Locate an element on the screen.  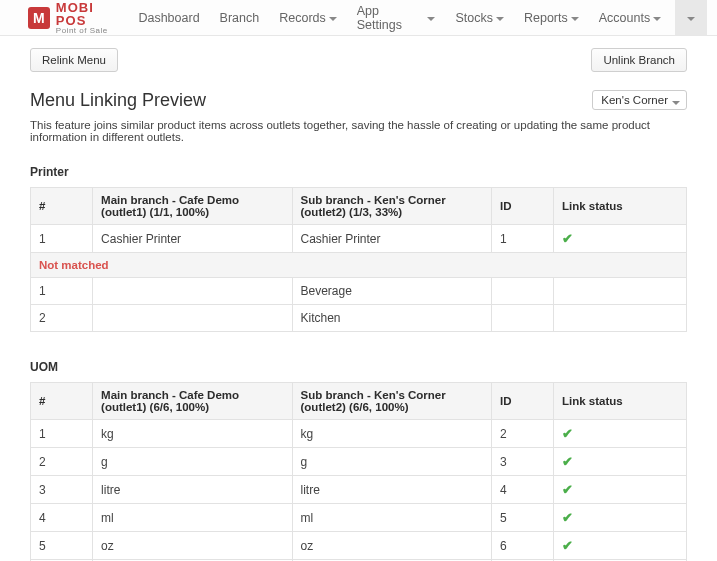
th-sub: Sub branch - Ken's Corner (outlet2) (1/3… is located at coordinates (392, 206).